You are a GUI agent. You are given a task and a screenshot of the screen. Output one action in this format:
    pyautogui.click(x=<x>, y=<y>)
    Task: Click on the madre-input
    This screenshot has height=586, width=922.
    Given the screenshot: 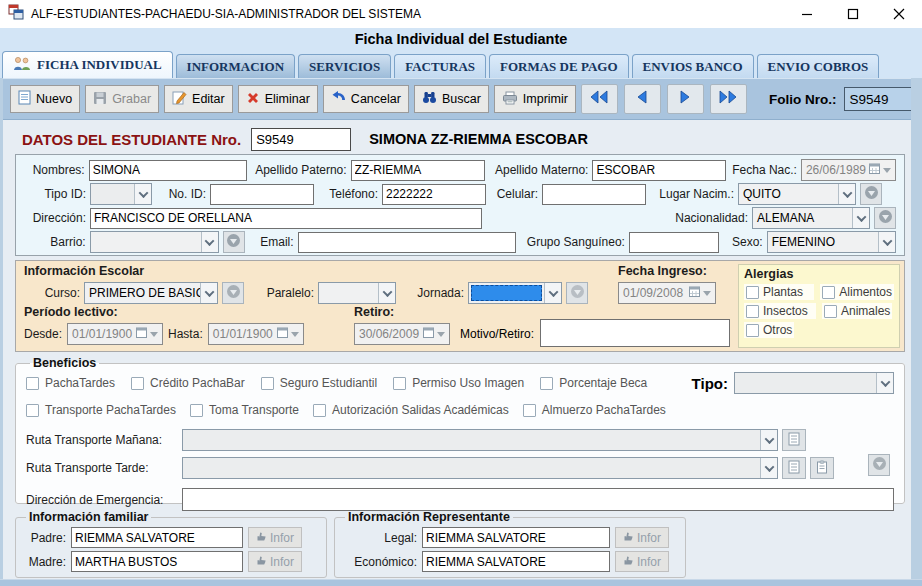 What is the action you would take?
    pyautogui.click(x=157, y=562)
    